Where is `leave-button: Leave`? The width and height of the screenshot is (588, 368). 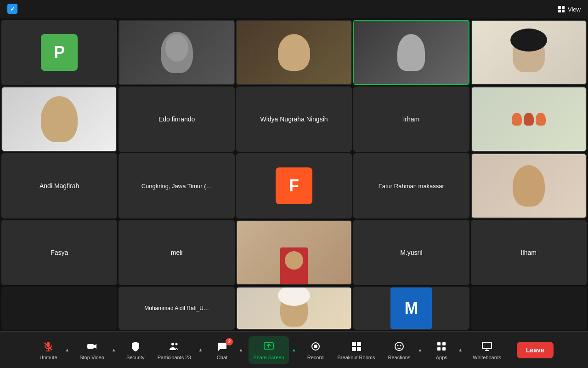
leave-button: Leave is located at coordinates (535, 350).